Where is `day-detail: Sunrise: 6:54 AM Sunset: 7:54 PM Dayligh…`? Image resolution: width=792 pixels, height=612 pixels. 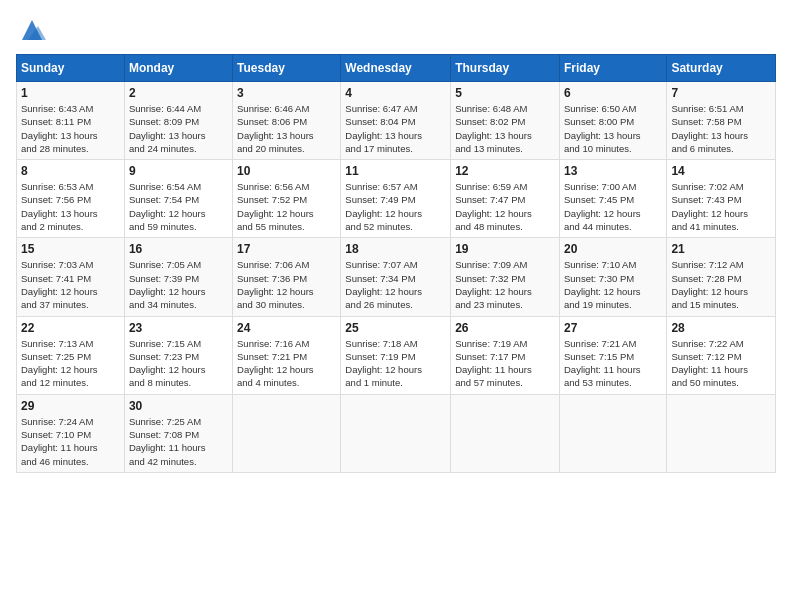 day-detail: Sunrise: 6:54 AM Sunset: 7:54 PM Dayligh… is located at coordinates (178, 206).